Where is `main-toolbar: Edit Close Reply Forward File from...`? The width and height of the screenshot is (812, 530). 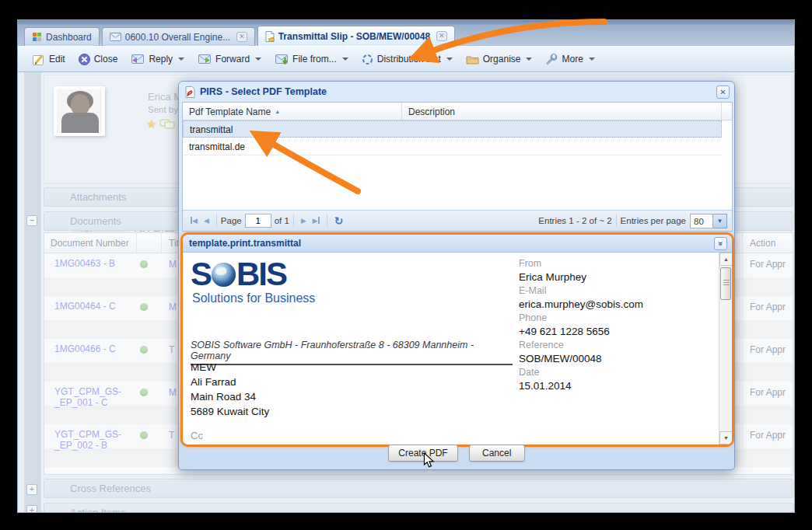 main-toolbar: Edit Close Reply Forward File from... is located at coordinates (406, 59).